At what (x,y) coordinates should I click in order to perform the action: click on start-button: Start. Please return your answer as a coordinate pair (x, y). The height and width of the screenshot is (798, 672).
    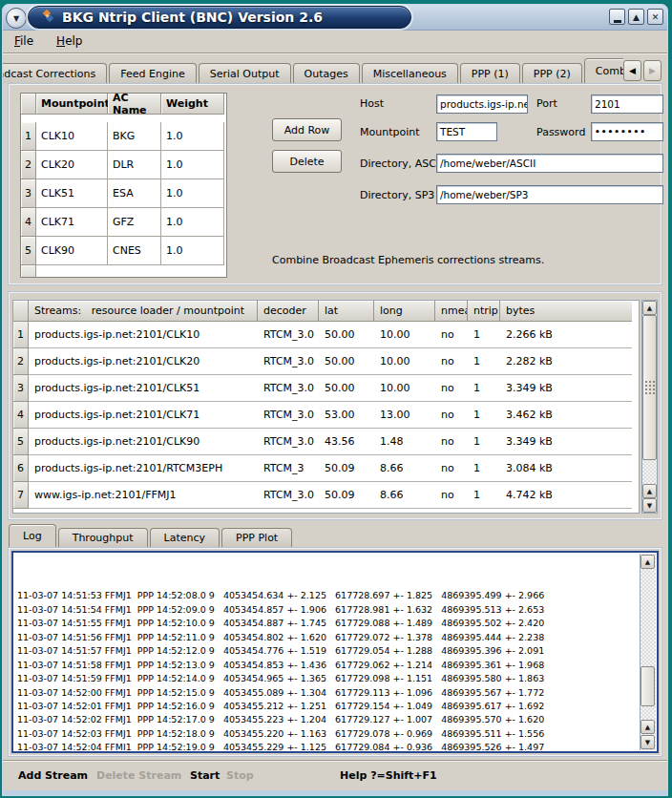
    Looking at the image, I should click on (204, 775).